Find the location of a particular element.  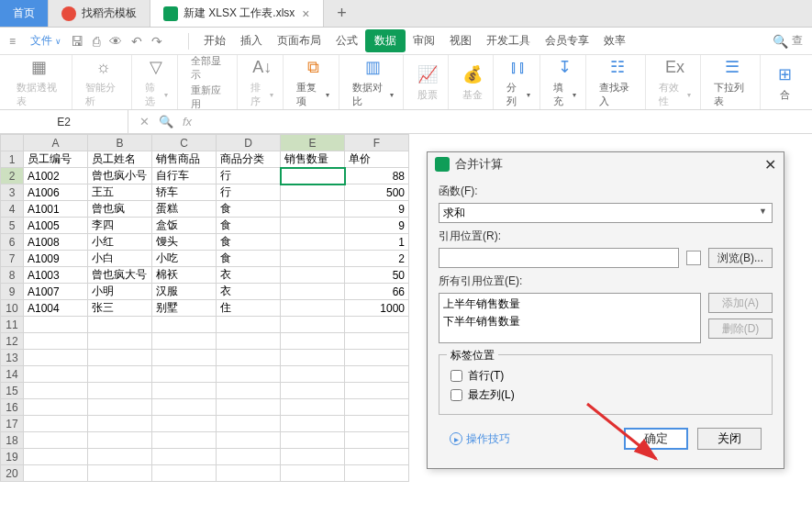

rg-analysis: ☼智能分析 is located at coordinates (105, 83).